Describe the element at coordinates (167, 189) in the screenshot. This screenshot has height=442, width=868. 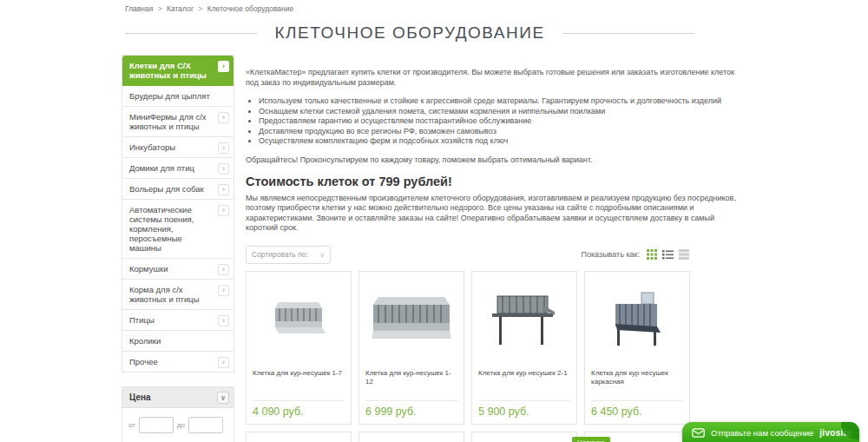
I see `sidebar-item-label: Вольеры для собак` at that location.